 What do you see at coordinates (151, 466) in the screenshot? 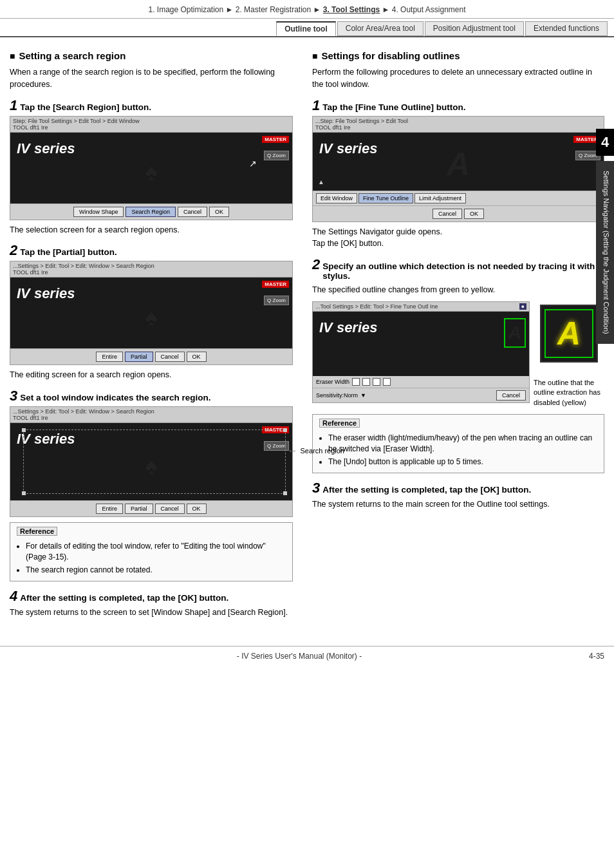
I see `spade-icon-ss3: ♠` at bounding box center [151, 466].